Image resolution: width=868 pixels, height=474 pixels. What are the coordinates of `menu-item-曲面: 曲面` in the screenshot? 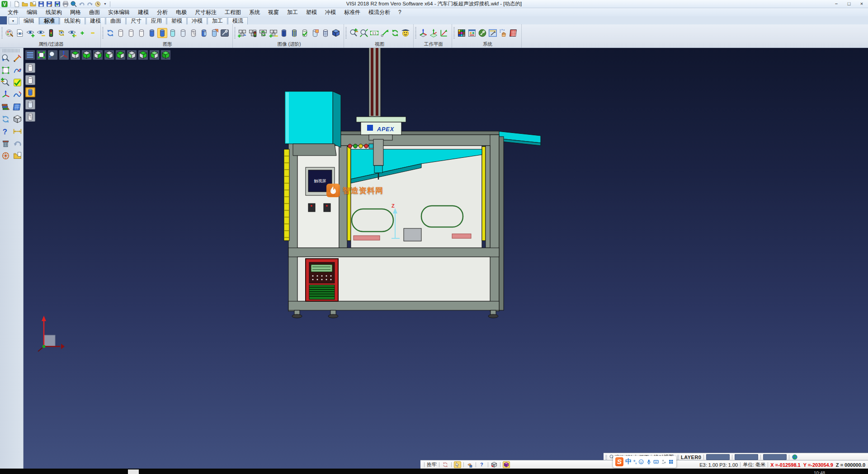 It's located at (94, 12).